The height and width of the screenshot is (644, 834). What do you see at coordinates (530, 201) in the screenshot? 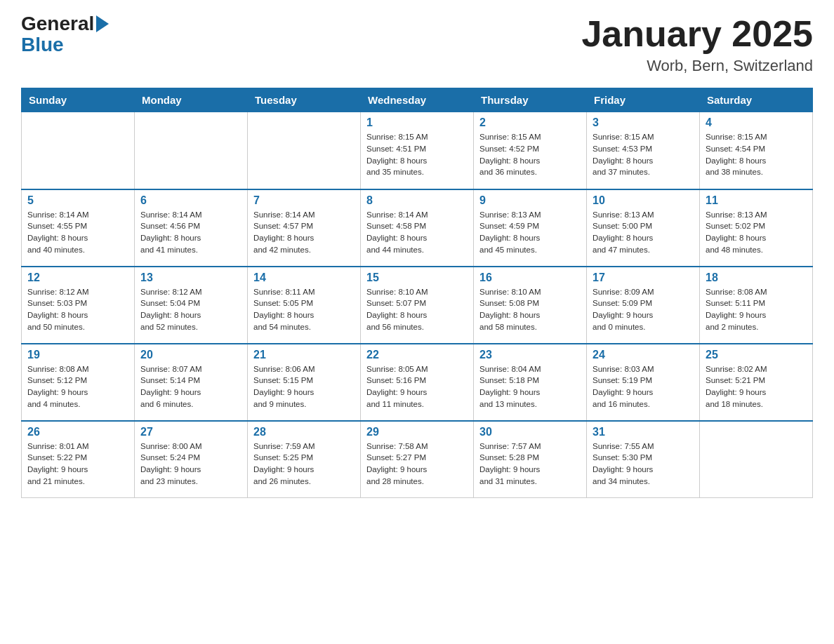
I see `day-number: 9` at bounding box center [530, 201].